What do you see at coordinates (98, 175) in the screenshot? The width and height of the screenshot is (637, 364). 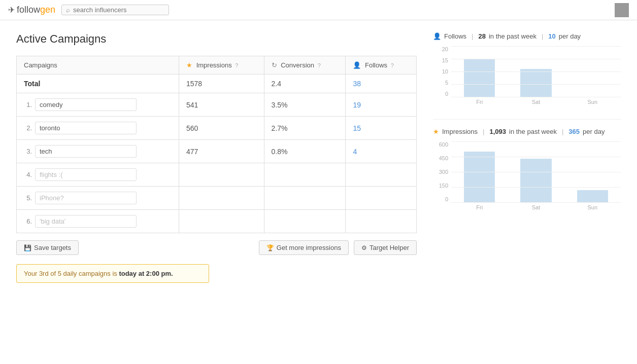 I see `campaign-input-cell: 4.` at bounding box center [98, 175].